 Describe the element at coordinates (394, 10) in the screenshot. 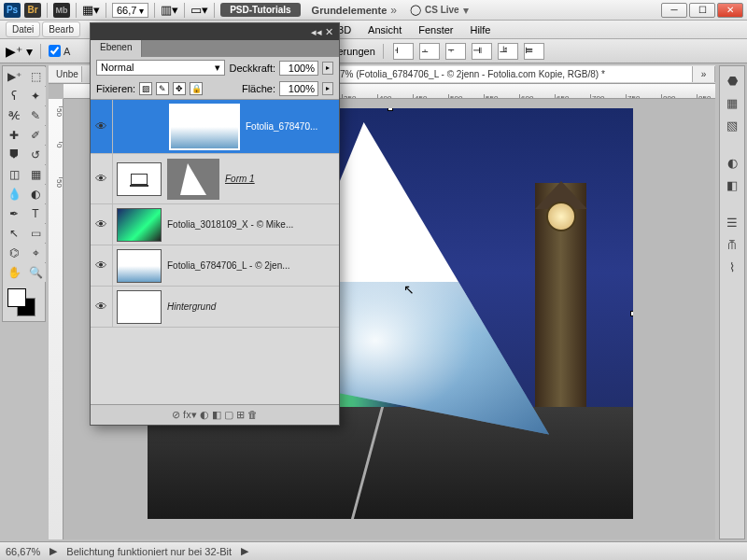

I see `workspace-more-icon: »` at that location.